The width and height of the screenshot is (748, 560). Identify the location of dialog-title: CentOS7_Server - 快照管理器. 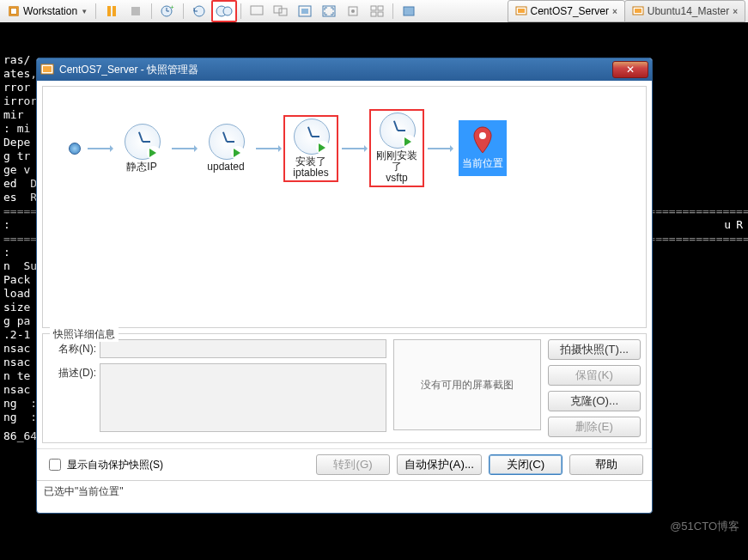
(129, 70).